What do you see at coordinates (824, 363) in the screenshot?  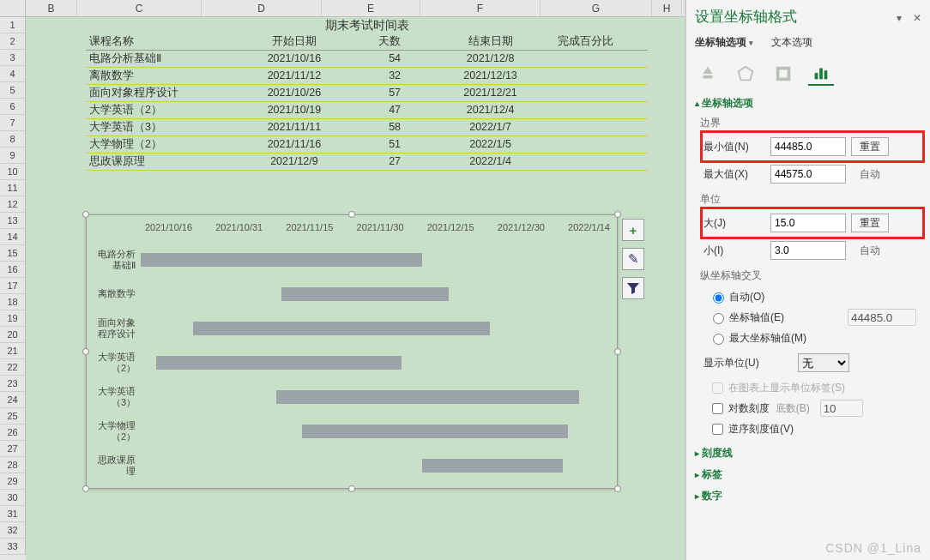 I see `display-unit-select: 无` at bounding box center [824, 363].